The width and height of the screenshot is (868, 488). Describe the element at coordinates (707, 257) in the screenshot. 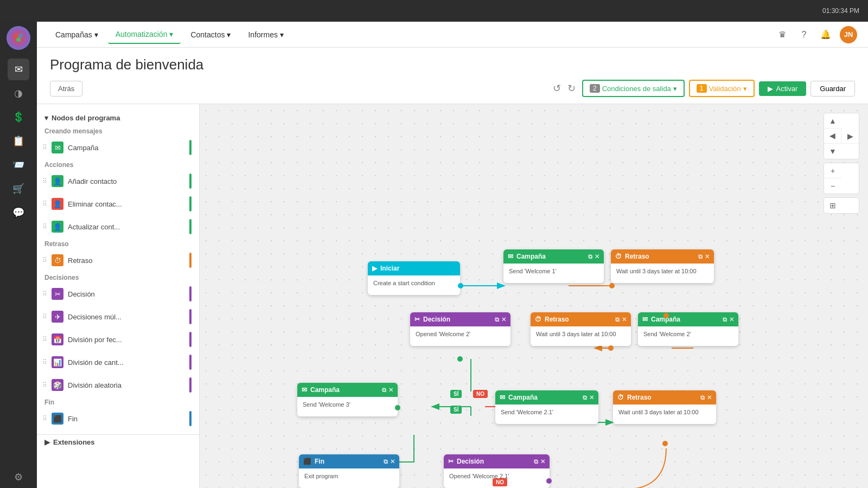

I see `close-retraso1: ✕` at that location.